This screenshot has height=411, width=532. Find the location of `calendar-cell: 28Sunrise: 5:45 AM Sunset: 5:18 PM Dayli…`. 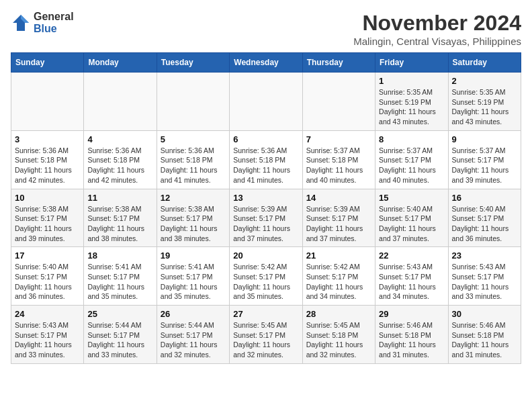

calendar-cell: 28Sunrise: 5:45 AM Sunset: 5:18 PM Dayli… is located at coordinates (339, 334).